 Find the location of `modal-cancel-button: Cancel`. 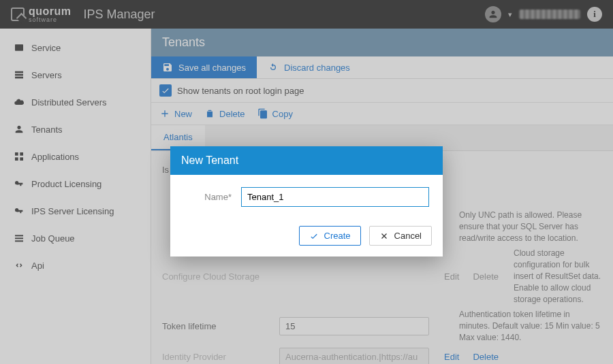

modal-cancel-button: Cancel is located at coordinates (400, 235).